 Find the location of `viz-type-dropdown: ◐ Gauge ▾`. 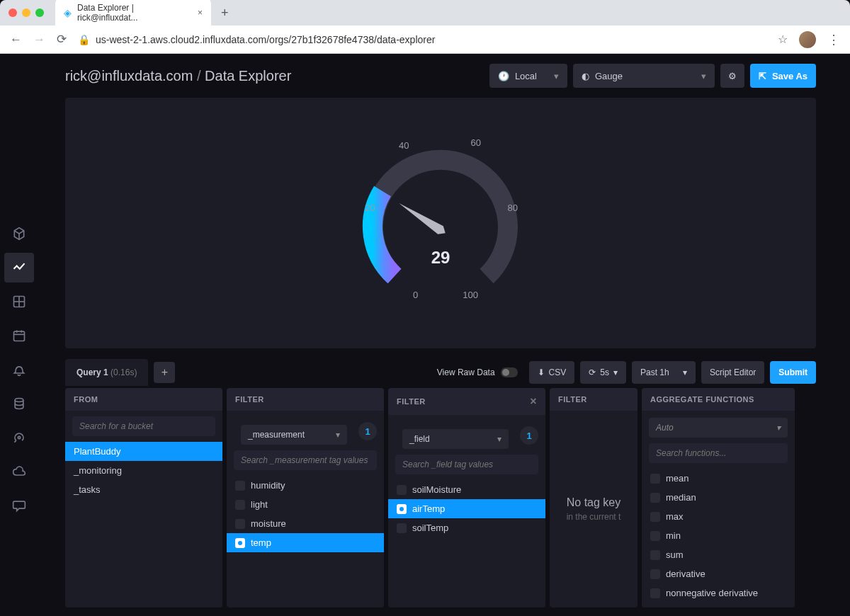

viz-type-dropdown: ◐ Gauge ▾ is located at coordinates (644, 76).